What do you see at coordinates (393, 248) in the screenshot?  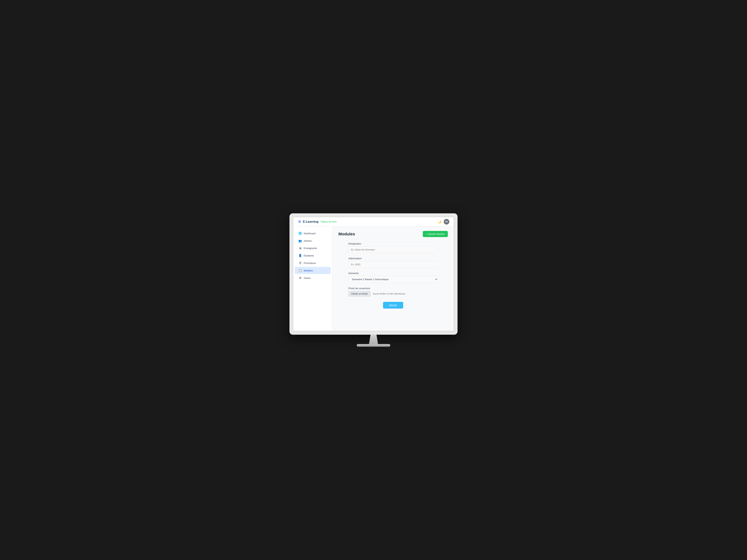 I see `designation-group: Désignation` at bounding box center [393, 248].